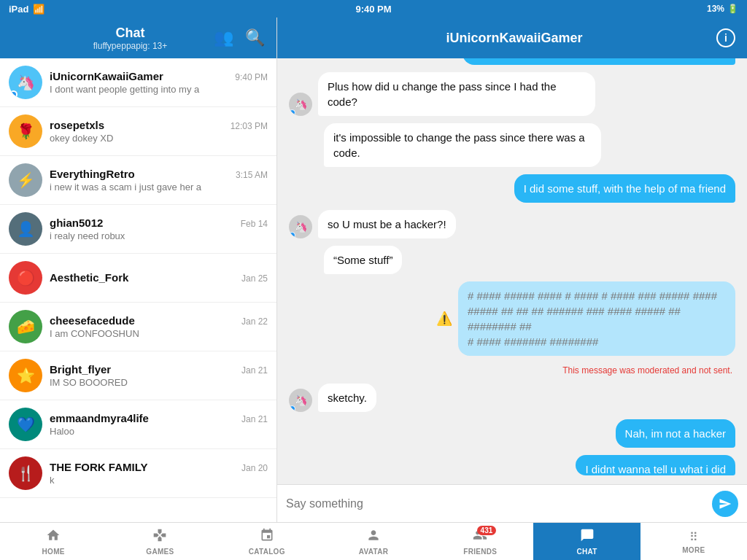  What do you see at coordinates (587, 551) in the screenshot?
I see `chat-nav-label: CHAT` at bounding box center [587, 551].